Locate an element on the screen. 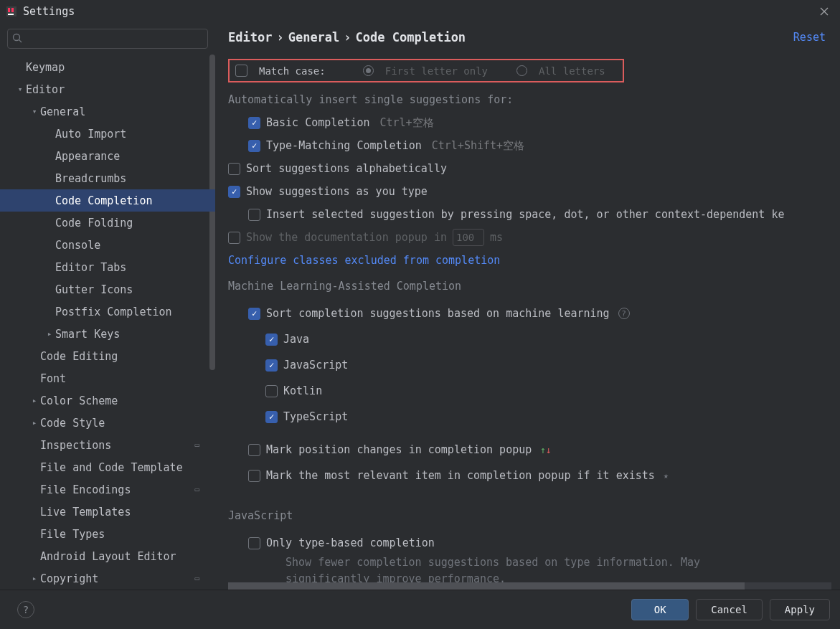 The width and height of the screenshot is (840, 629). basic-completion-checkbox is located at coordinates (254, 123).